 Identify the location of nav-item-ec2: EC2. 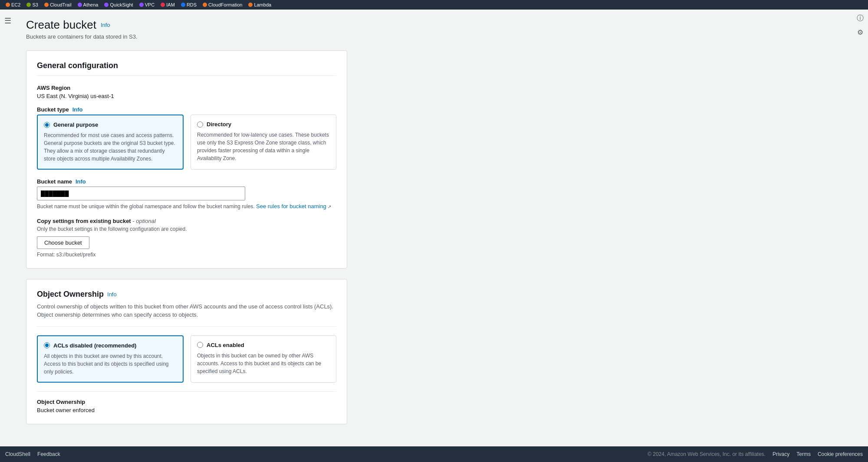
(13, 5).